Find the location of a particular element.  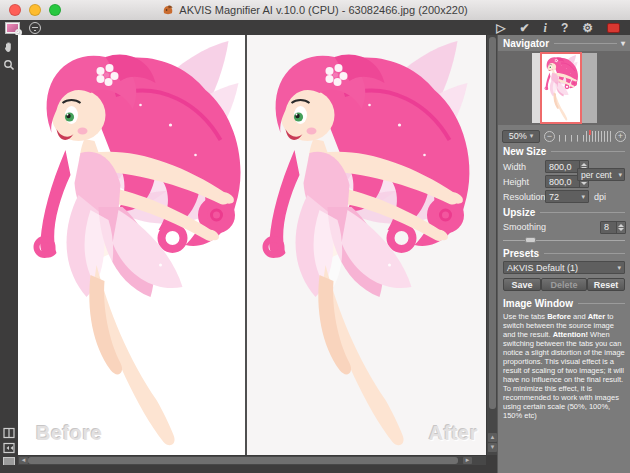

delete-preset-button: Delete is located at coordinates (564, 284).